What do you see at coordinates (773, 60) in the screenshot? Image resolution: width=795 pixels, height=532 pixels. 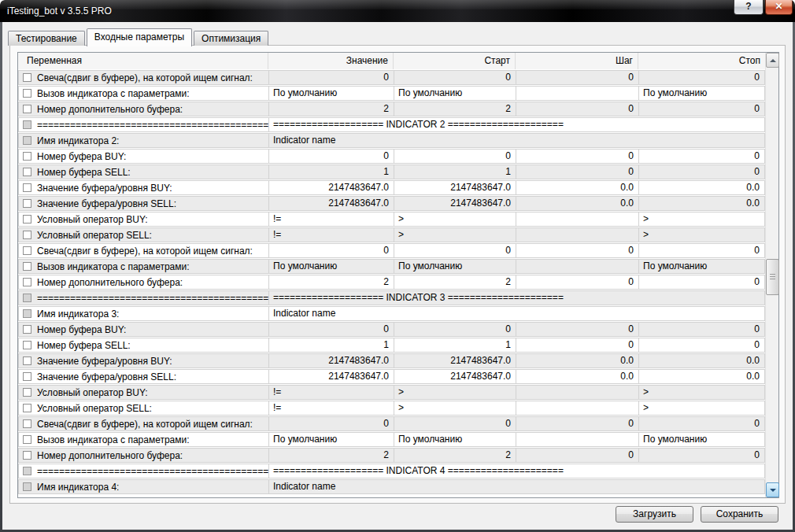 I see `scroll-up-button` at bounding box center [773, 60].